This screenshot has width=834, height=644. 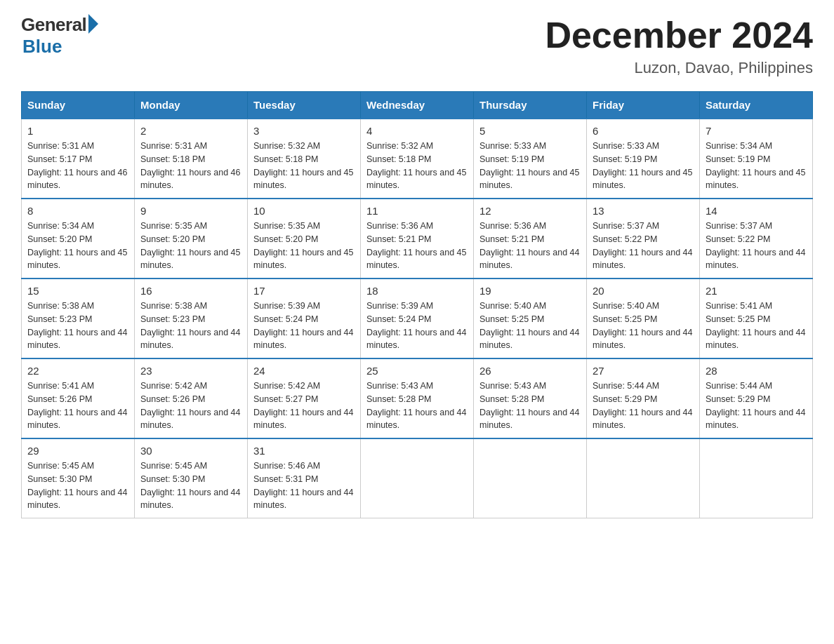 I want to click on day-number: 9, so click(x=191, y=210).